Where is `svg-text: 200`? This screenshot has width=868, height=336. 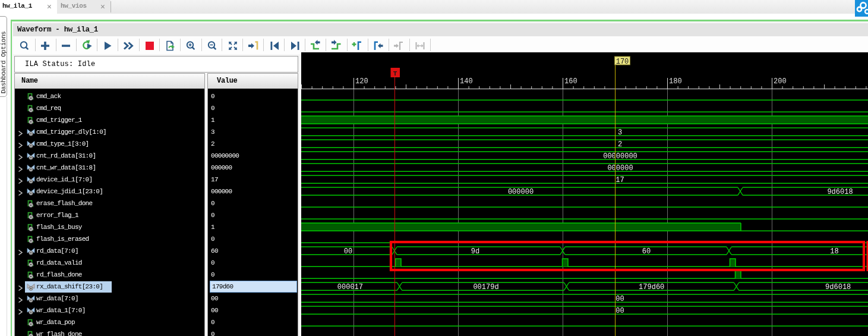
svg-text: 200 is located at coordinates (780, 81).